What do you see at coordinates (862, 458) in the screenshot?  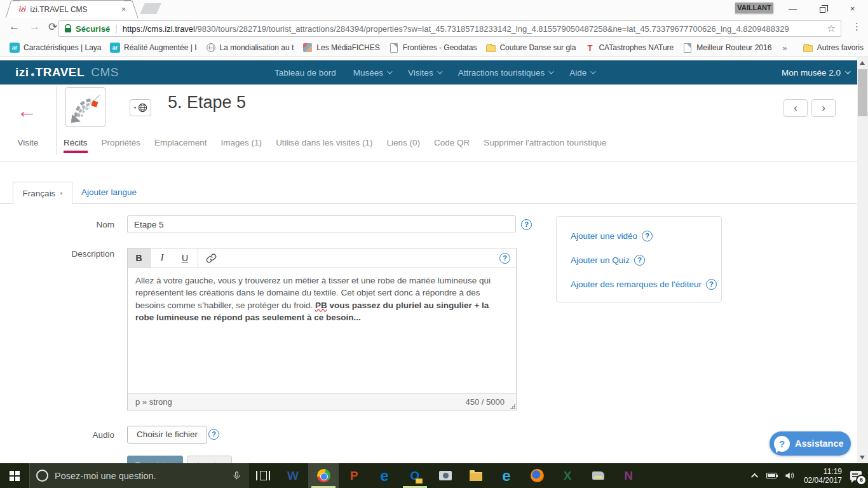 I see `scroll-down-icon` at bounding box center [862, 458].